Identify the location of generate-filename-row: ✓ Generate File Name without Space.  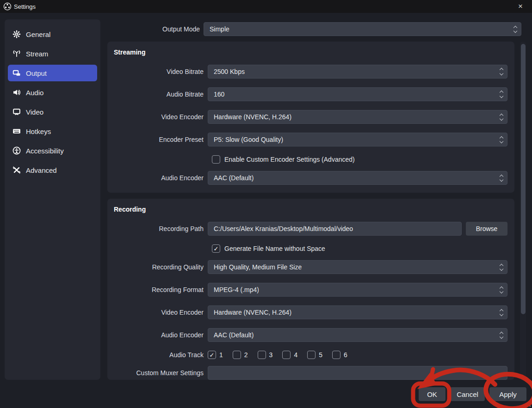
(360, 249).